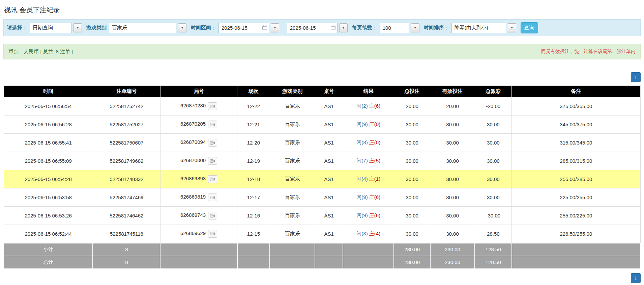 The image size is (644, 285). Describe the element at coordinates (588, 52) in the screenshot. I see `summary-note: 同局有效投注，统一计算在该局第一张注单内` at that location.